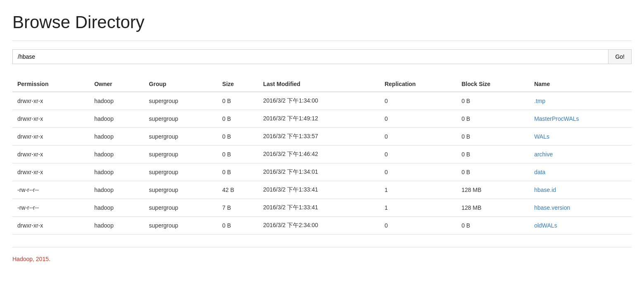 This screenshot has width=644, height=302. Describe the element at coordinates (322, 263) in the screenshot. I see `footer: Hadoop, 2015.` at that location.